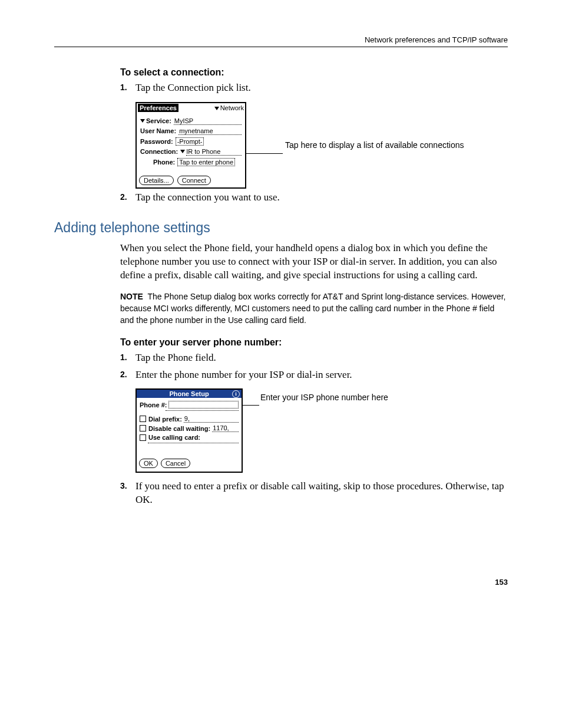 Image resolution: width=562 pixels, height=728 pixels. Describe the element at coordinates (281, 228) in the screenshot. I see `section-heading: Adding telephone settings` at that location.